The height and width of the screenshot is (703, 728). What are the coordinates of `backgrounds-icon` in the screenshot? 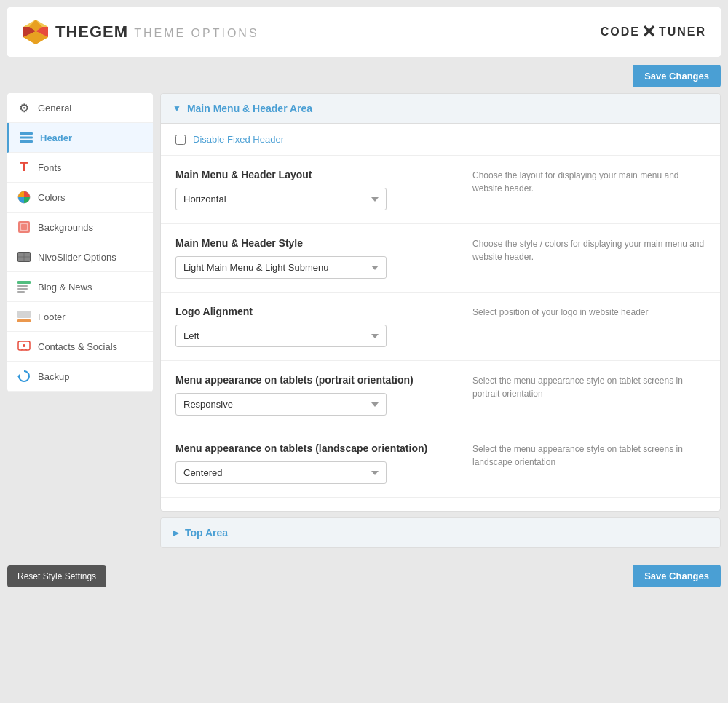 It's located at (24, 227).